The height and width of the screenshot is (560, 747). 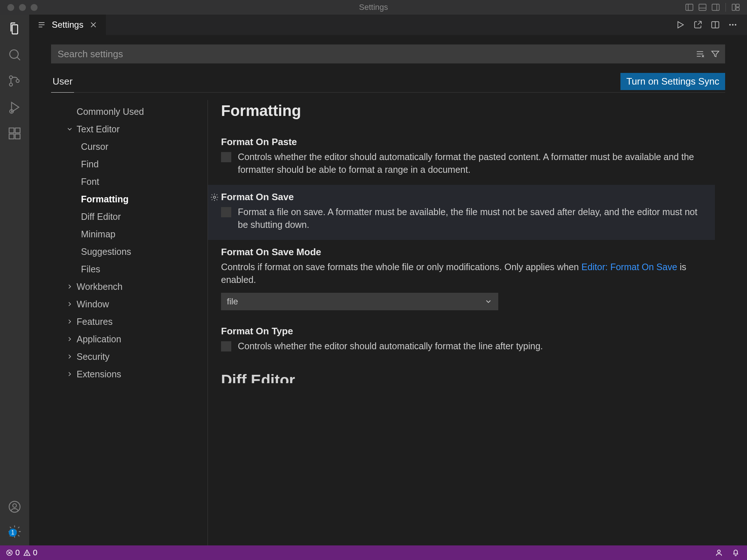 I want to click on toc-suggestions: Suggestions, so click(x=129, y=252).